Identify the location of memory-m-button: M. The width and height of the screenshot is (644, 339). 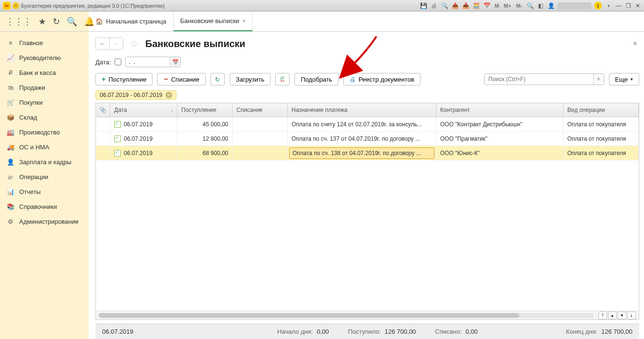
(497, 6).